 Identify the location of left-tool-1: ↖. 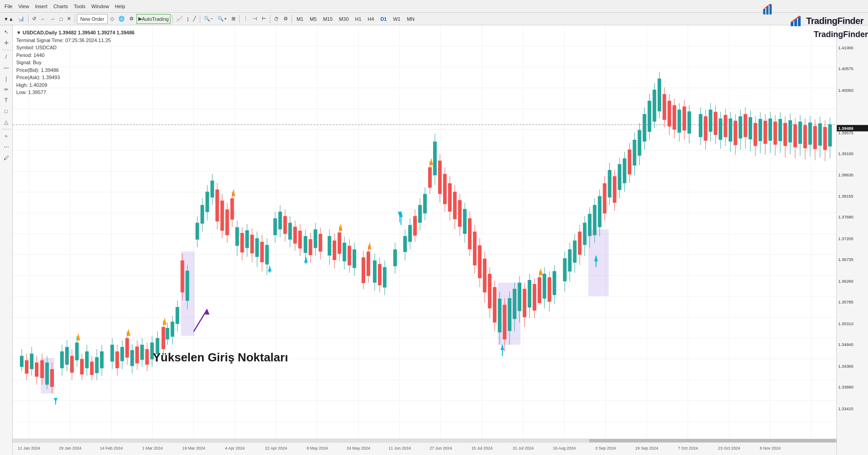
(6, 32).